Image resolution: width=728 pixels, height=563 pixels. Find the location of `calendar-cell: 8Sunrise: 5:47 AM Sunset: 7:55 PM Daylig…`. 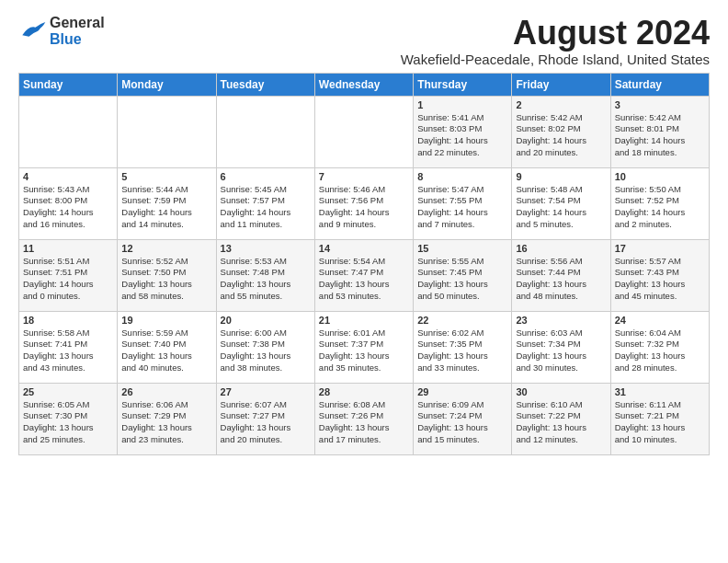

calendar-cell: 8Sunrise: 5:47 AM Sunset: 7:55 PM Daylig… is located at coordinates (463, 203).